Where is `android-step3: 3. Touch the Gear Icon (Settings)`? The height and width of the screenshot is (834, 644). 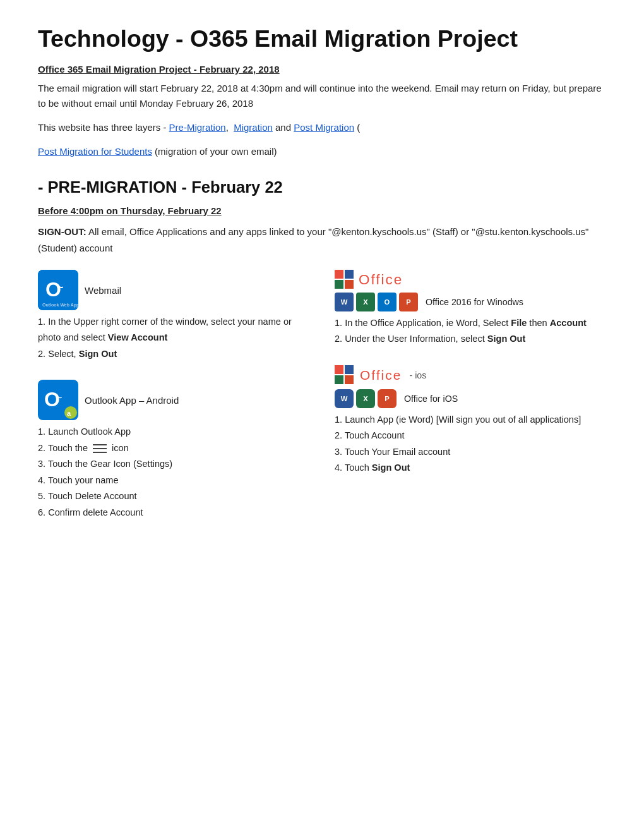 android-step3: 3. Touch the Gear Icon (Settings) is located at coordinates (105, 464).